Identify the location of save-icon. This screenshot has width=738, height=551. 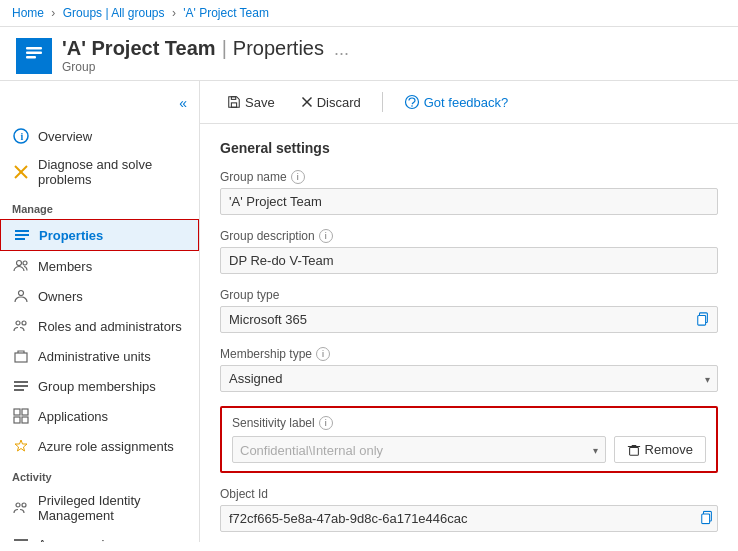
(234, 102).